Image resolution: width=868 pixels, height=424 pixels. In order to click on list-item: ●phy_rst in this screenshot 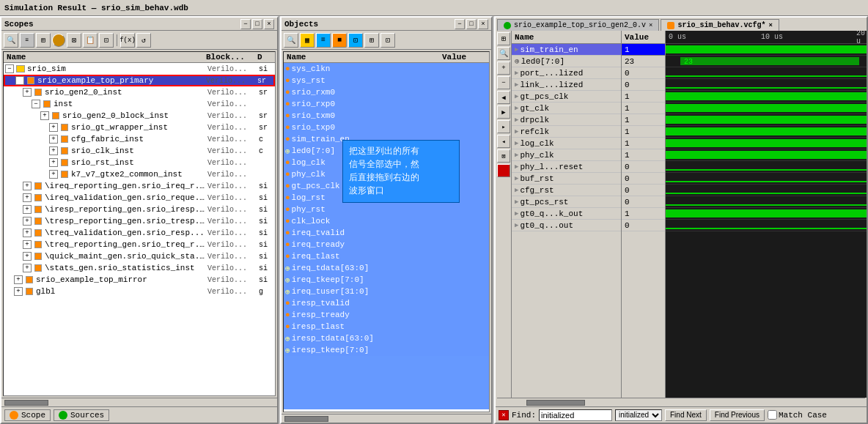, I will do `click(386, 209)`.